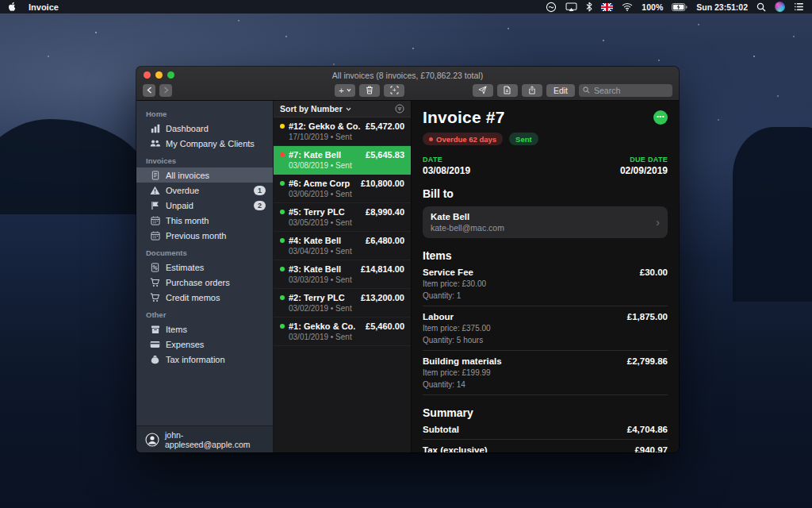  What do you see at coordinates (722, 7) in the screenshot?
I see `status-item: Sun 23:51:02` at bounding box center [722, 7].